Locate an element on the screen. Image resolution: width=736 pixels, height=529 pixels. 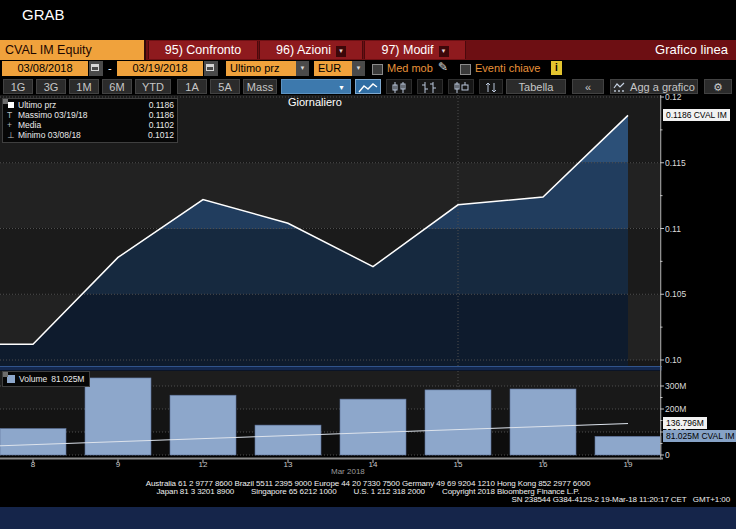
bottom-taskbar-strip is located at coordinates (368, 518).